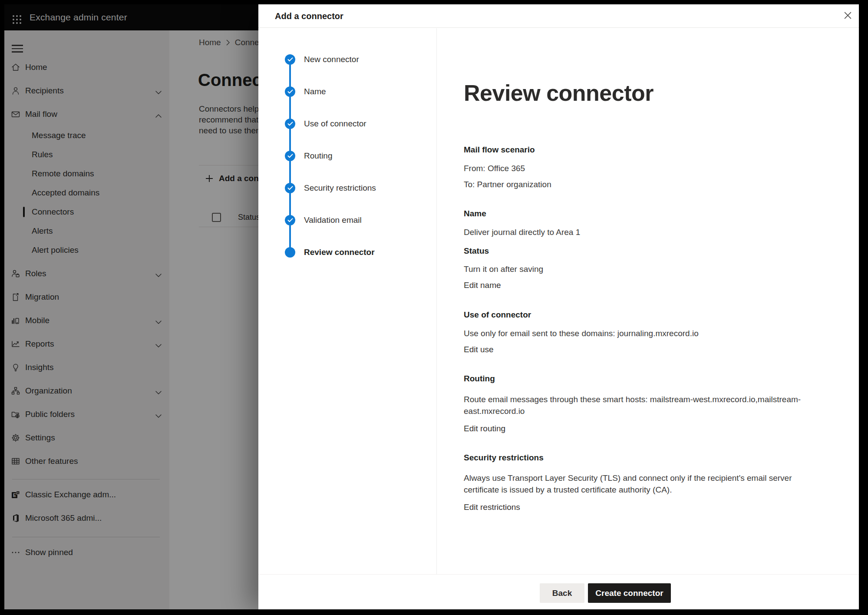 The image size is (868, 615). Describe the element at coordinates (345, 92) in the screenshot. I see `step-name: Name` at that location.